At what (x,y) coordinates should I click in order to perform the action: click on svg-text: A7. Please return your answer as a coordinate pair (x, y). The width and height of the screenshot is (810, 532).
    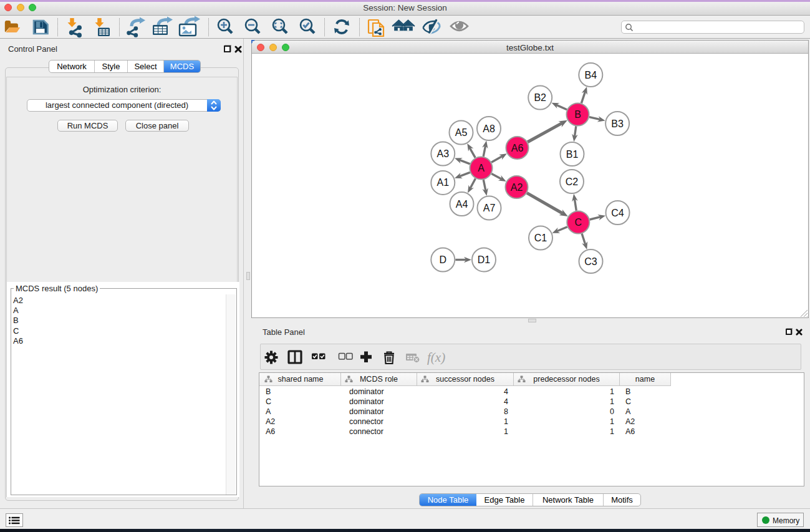
    Looking at the image, I should click on (489, 208).